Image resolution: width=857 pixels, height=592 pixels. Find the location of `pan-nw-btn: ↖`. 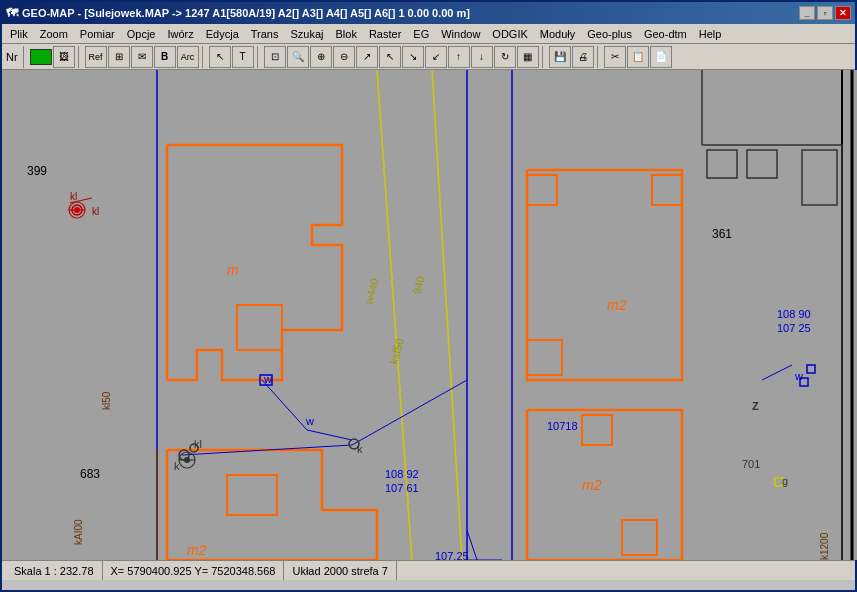

pan-nw-btn: ↖ is located at coordinates (390, 57).